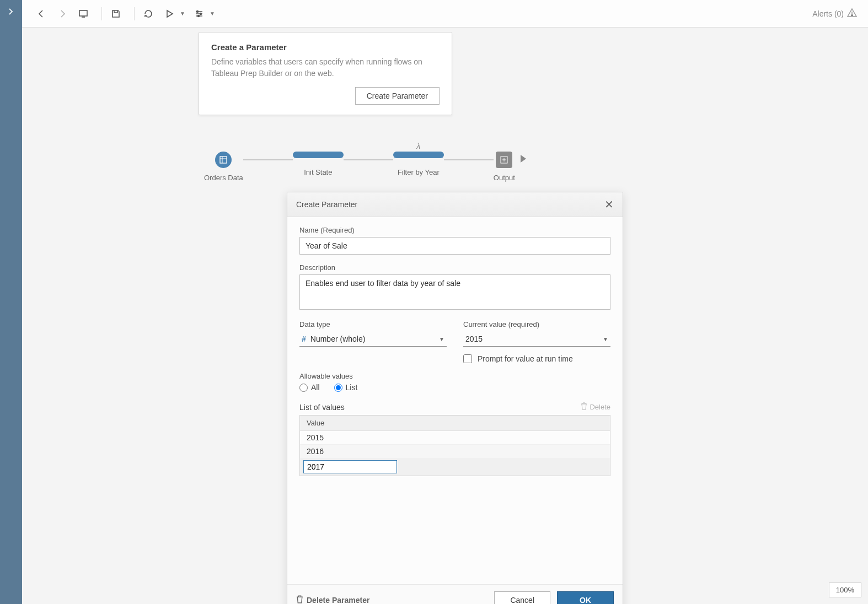 Image resolution: width=868 pixels, height=604 pixels. I want to click on data-type-label: Data type, so click(373, 324).